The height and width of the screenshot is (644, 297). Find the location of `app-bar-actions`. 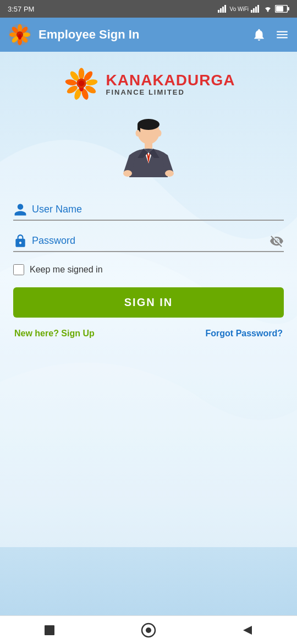

app-bar-actions is located at coordinates (271, 35).